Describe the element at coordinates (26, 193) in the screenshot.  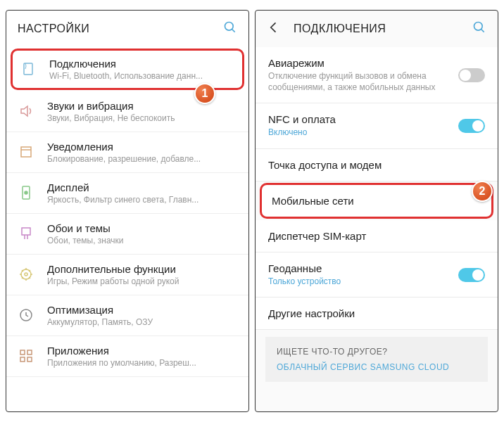
I see `display-icon` at that location.